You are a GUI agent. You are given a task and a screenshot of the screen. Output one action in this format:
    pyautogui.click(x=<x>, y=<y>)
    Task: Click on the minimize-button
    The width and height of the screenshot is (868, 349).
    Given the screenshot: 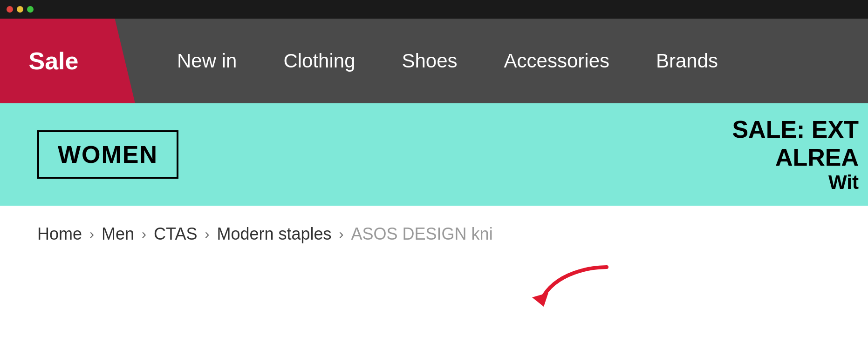 What is the action you would take?
    pyautogui.click(x=20, y=9)
    